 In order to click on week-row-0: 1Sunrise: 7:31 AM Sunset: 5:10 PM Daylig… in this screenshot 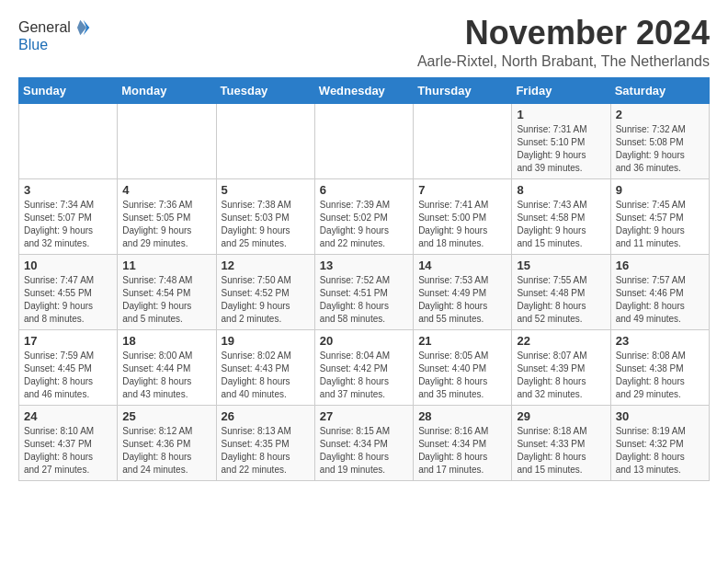, I will do `click(364, 141)`.